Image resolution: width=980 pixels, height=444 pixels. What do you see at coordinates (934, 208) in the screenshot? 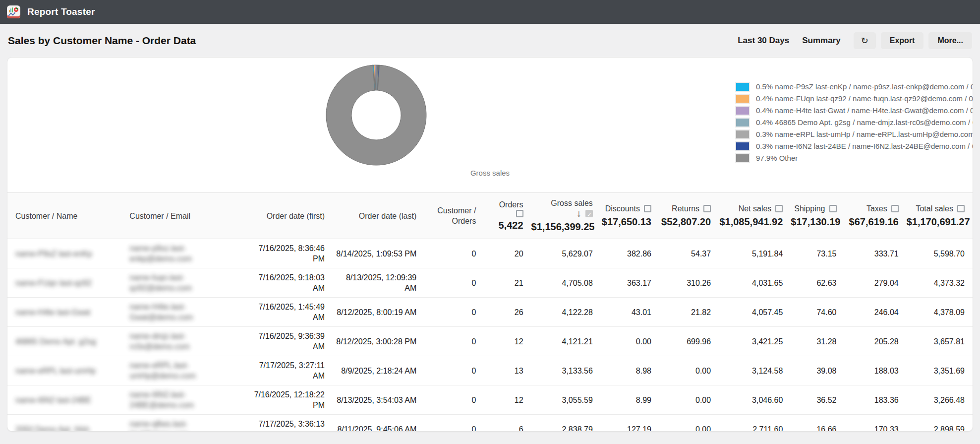
I see `column-label: Total sales` at bounding box center [934, 208].